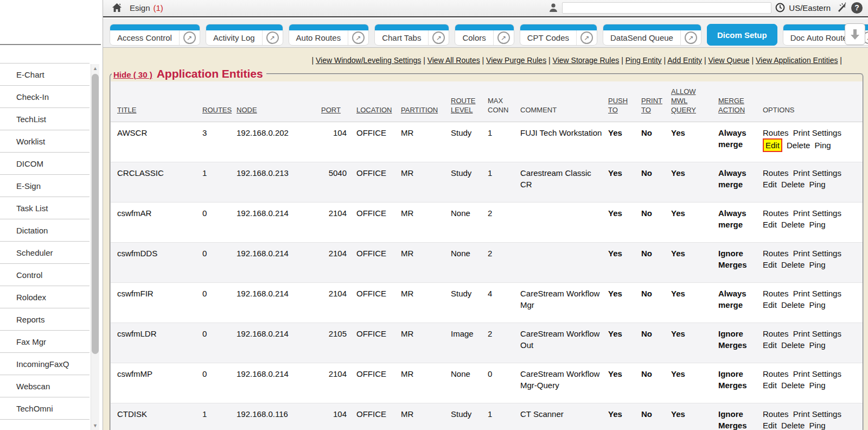 This screenshot has width=868, height=430. What do you see at coordinates (742, 35) in the screenshot?
I see `tab-dicom-setup: Dicom Setup` at bounding box center [742, 35].